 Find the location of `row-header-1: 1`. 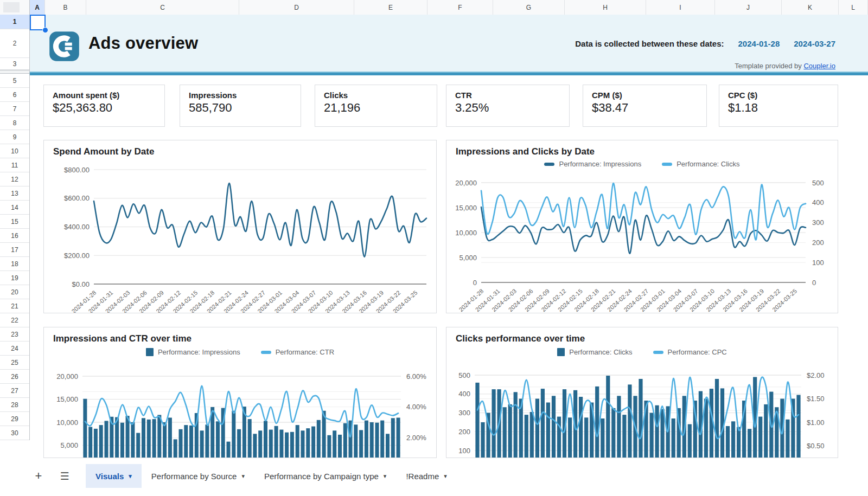

row-header-1: 1 is located at coordinates (15, 22).